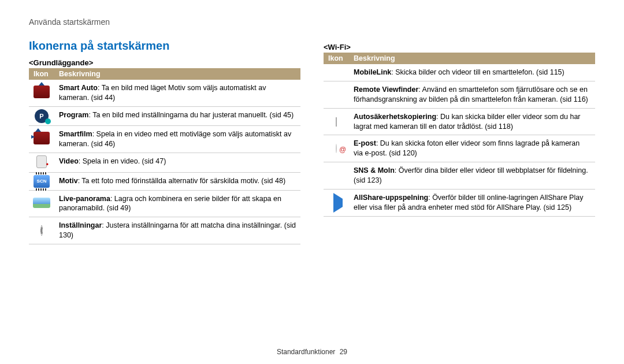  Describe the element at coordinates (459, 121) in the screenshot. I see `table-row: Autosäkerhetskopiering: Du kan skicka bi…` at that location.